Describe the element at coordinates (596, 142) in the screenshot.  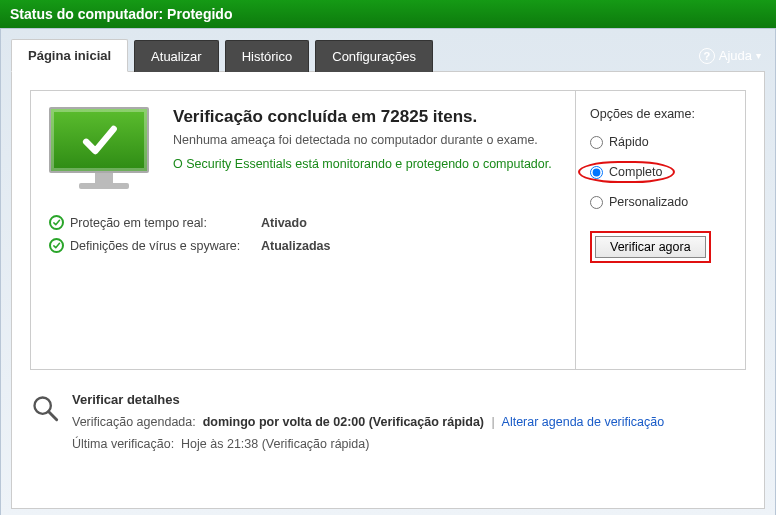
I see `radio-quick` at that location.